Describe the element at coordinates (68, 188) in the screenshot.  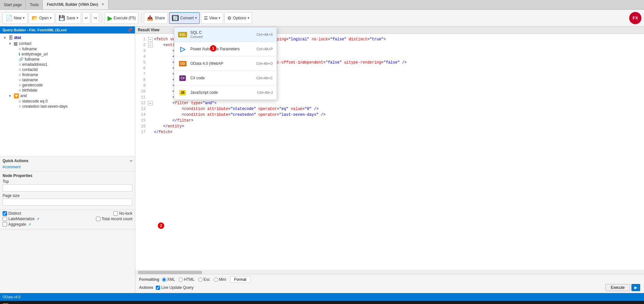
I see `top-input` at that location.